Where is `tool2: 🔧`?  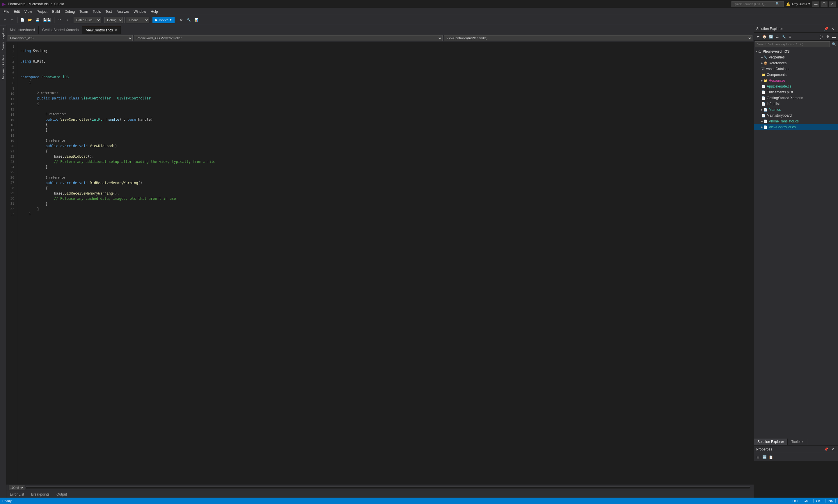 tool2: 🔧 is located at coordinates (189, 20).